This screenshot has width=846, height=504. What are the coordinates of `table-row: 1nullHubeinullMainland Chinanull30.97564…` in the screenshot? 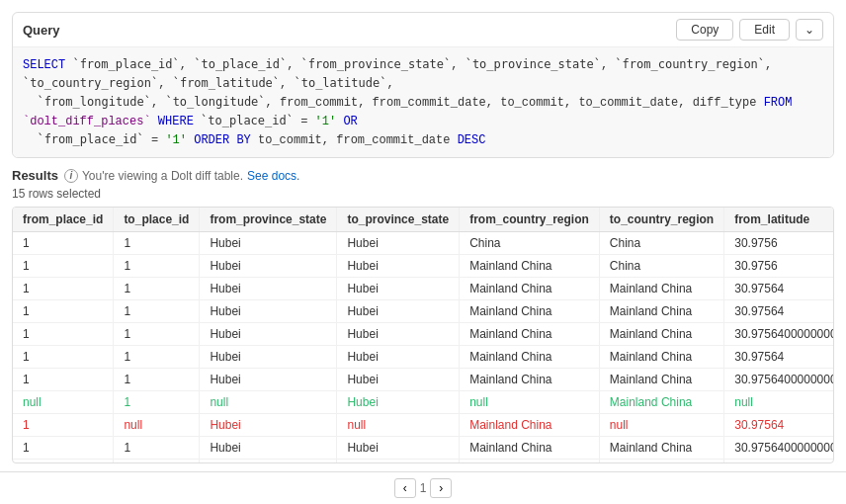 It's located at (423, 425).